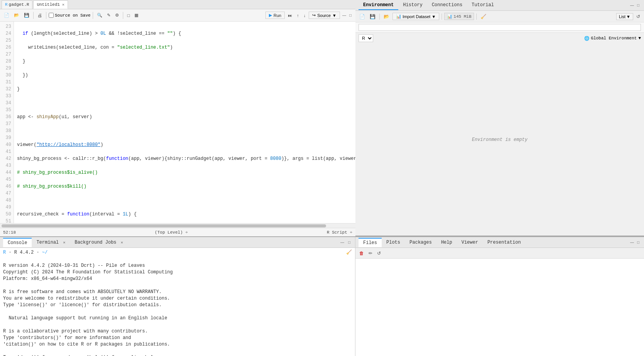 The image size is (644, 356). What do you see at coordinates (178, 15) in the screenshot?
I see `editor-toolbar: 📄 📂 💾 🖨 Source on Save 🔍 ✎ ⚙ □ ▦ ▶ Run ⏭` at bounding box center [178, 15].